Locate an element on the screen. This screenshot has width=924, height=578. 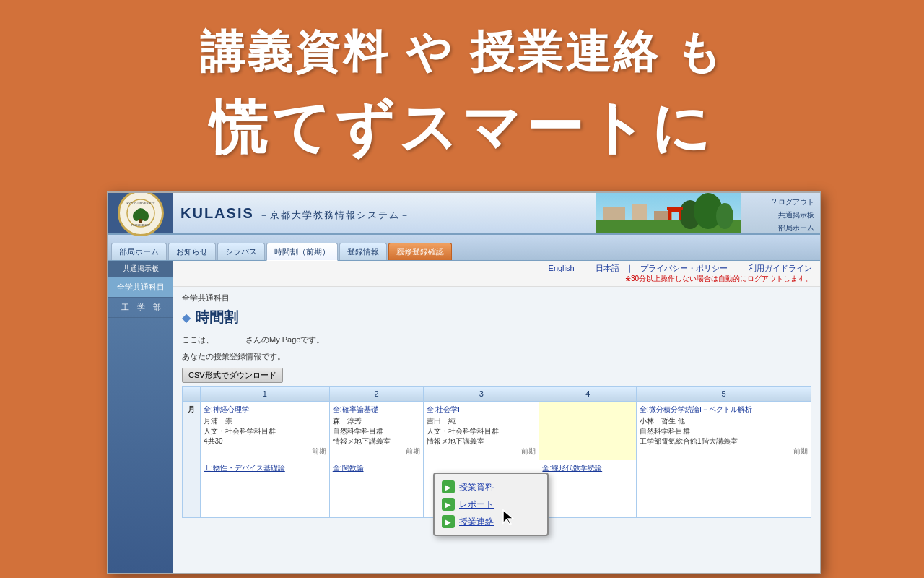
csv-bar: CSV形式でダウンロード is located at coordinates (497, 376).